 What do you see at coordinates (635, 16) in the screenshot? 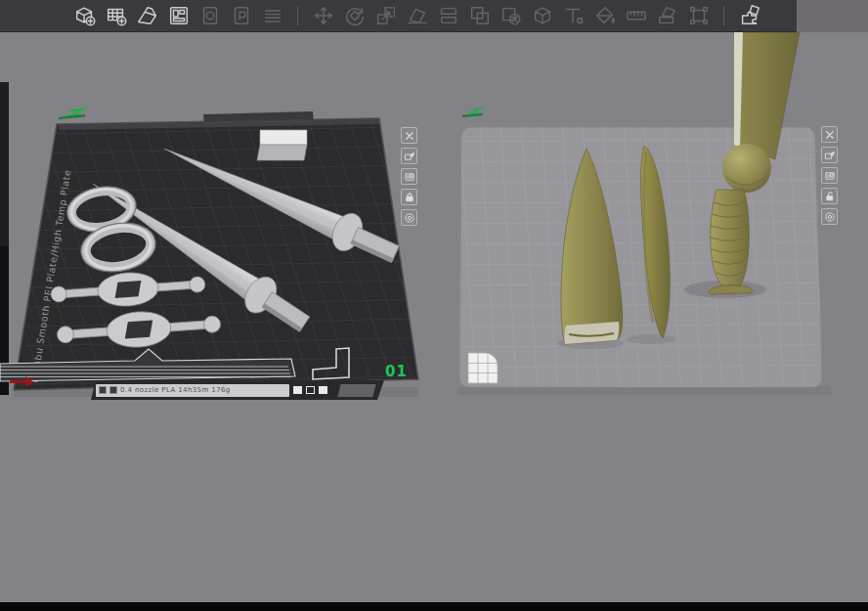
I see `measure-button` at bounding box center [635, 16].